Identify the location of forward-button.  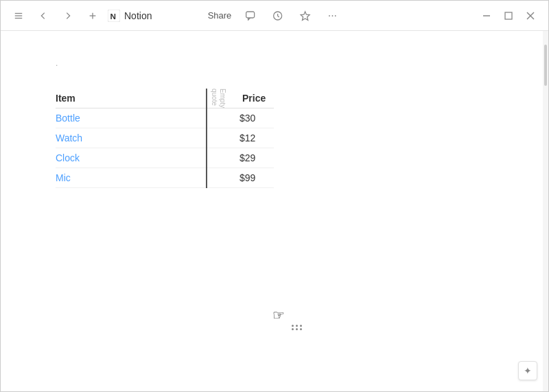
(68, 16).